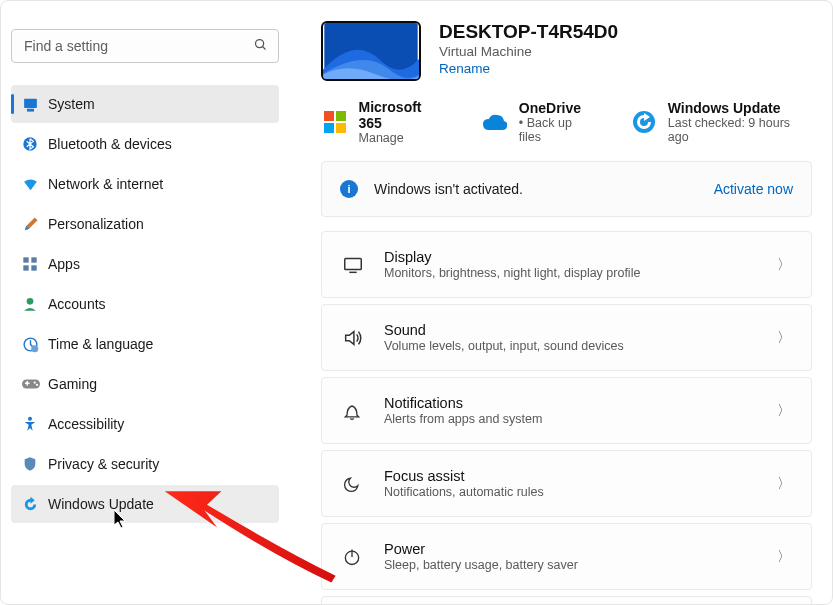 The width and height of the screenshot is (833, 605). Describe the element at coordinates (580, 346) in the screenshot. I see `setting-desc: Volume levels, output, input, sound devi…` at that location.